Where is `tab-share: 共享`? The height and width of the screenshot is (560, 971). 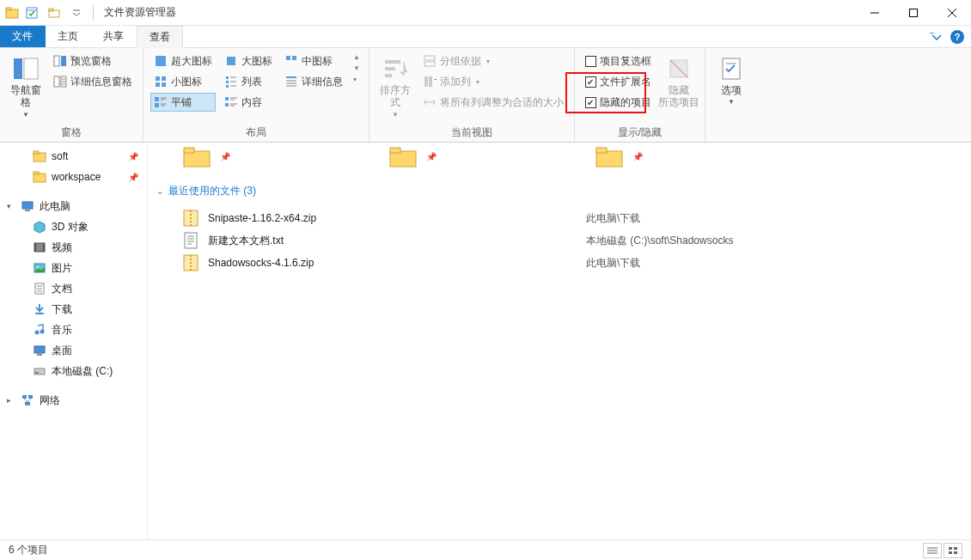 tab-share: 共享 is located at coordinates (113, 36).